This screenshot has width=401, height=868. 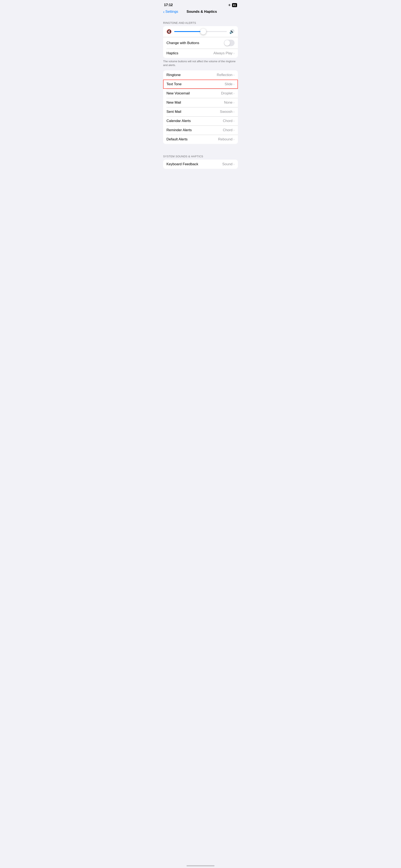 What do you see at coordinates (234, 84) in the screenshot?
I see `text-tone-chevron-icon: ›` at bounding box center [234, 84].